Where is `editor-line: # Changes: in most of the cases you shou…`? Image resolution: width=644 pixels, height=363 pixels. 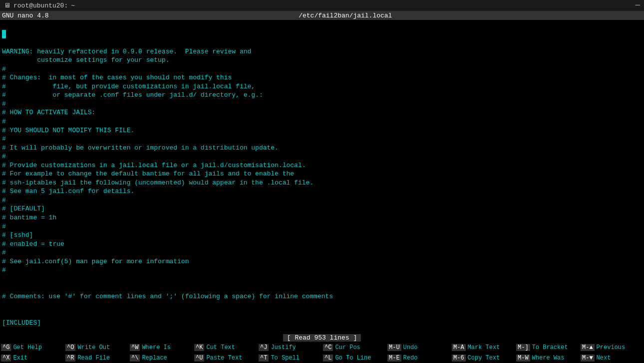
editor-line: # Changes: in most of the cases you shou… is located at coordinates (322, 78).